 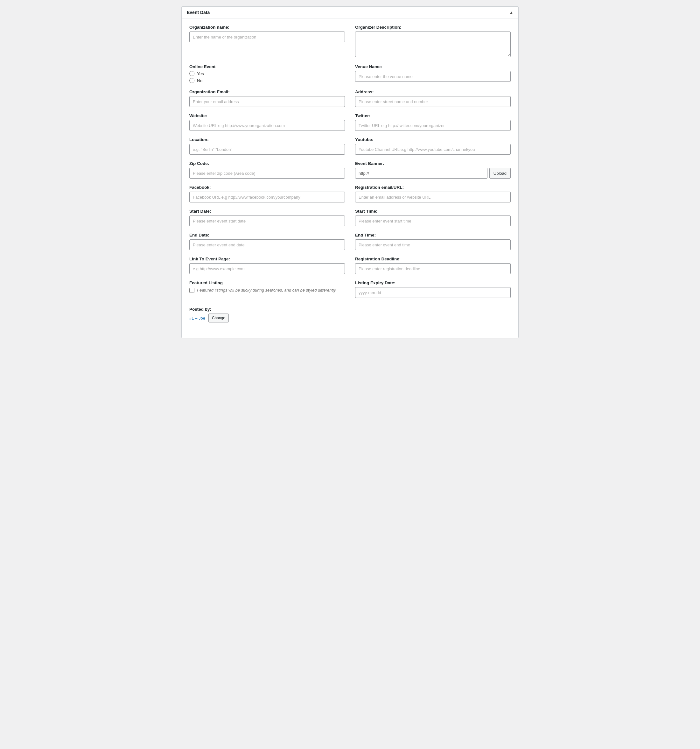 I want to click on event-banner-input, so click(x=421, y=173).